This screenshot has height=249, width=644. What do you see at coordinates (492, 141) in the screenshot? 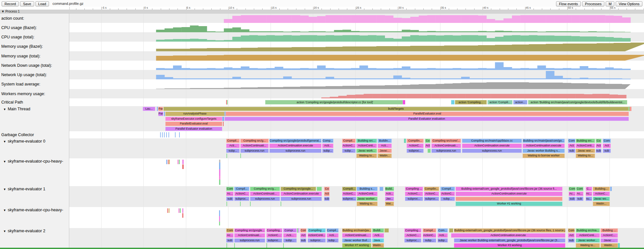
I see `timeline-bar: Compiling src/main/cpp/blaze.cc` at bounding box center [492, 141].